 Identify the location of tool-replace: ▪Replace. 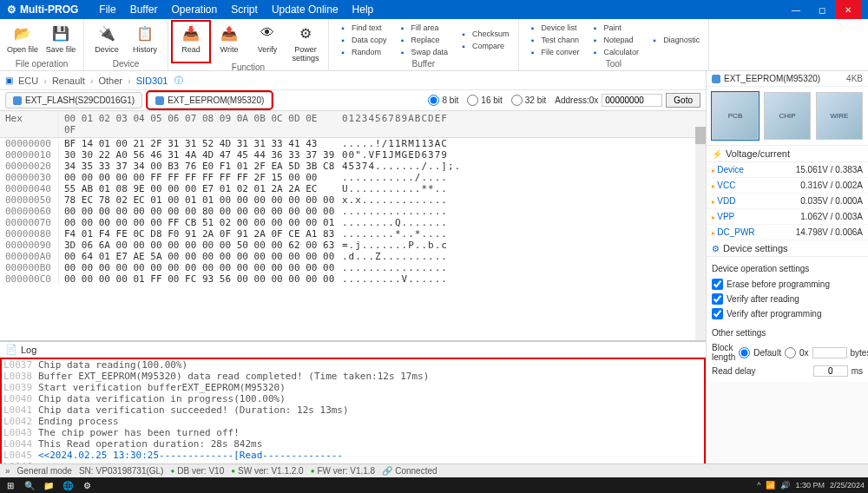
(424, 40).